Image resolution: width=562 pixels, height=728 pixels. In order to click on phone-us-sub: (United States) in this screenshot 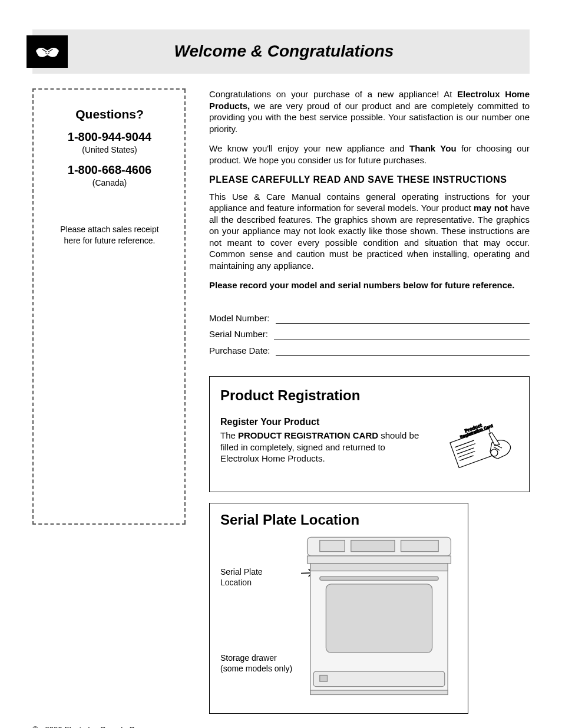, I will do `click(110, 150)`.